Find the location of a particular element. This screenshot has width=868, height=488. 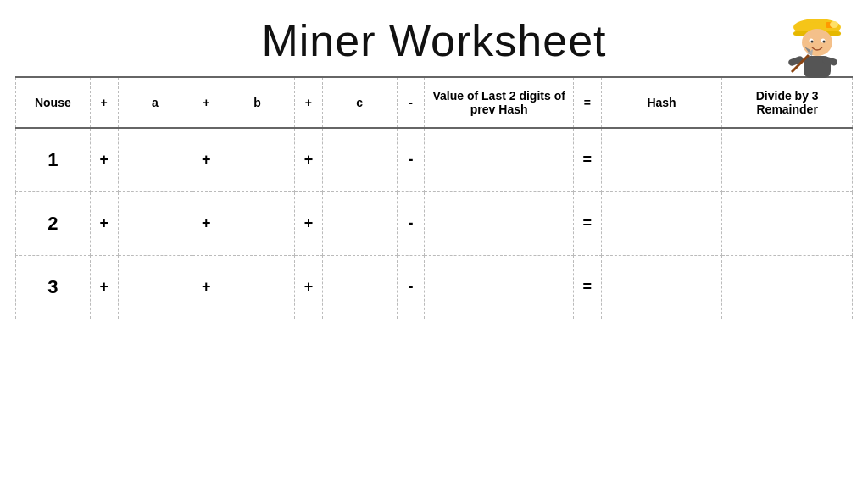

row-1-c-input is located at coordinates (359, 159).